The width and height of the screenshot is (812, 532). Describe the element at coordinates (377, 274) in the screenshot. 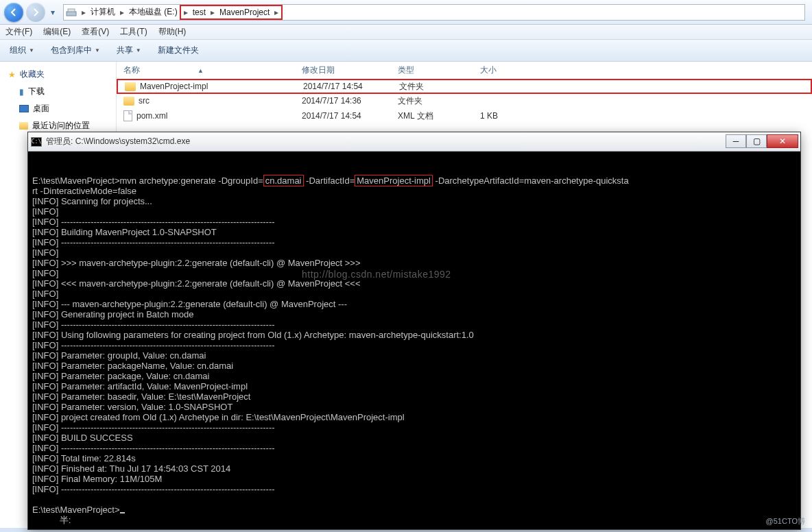

I see `watermark: http://blog.csdn.net/mistake1992` at that location.